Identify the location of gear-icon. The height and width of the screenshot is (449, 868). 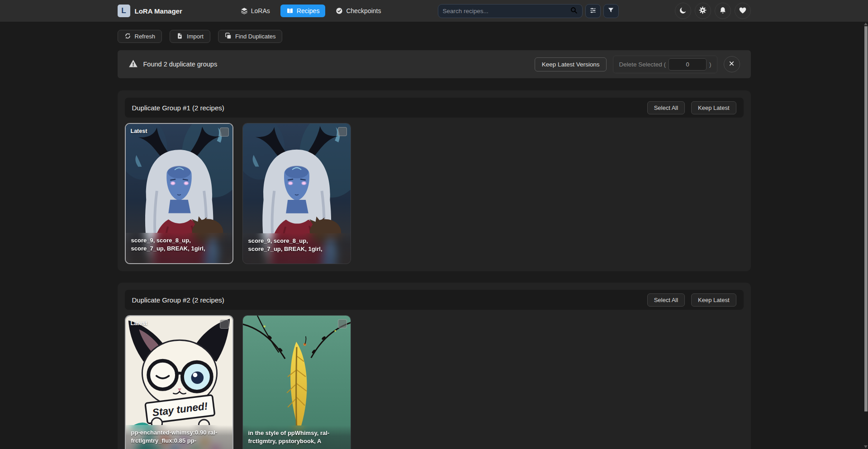
(703, 11).